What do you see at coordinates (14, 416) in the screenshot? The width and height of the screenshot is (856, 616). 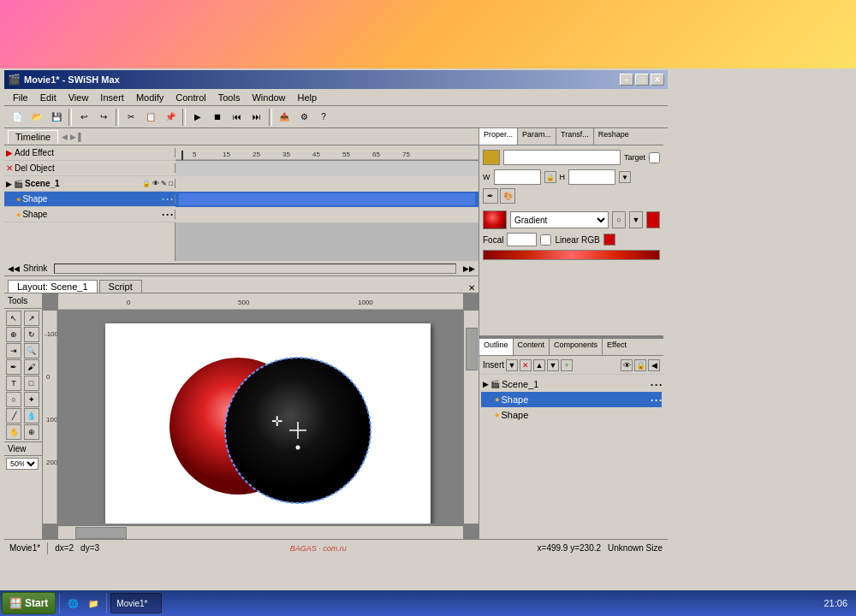 I see `line-tool: ╱` at bounding box center [14, 416].